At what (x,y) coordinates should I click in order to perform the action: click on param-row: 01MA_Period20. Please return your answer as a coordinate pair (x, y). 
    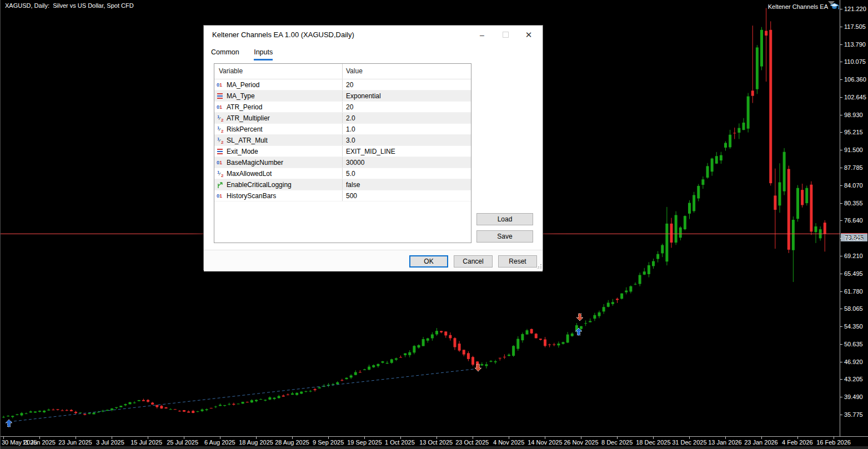
    Looking at the image, I should click on (343, 85).